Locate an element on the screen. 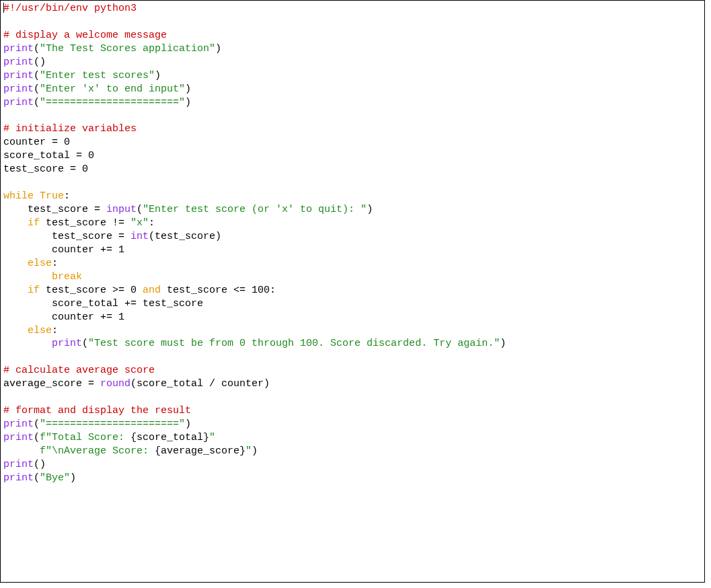 The height and width of the screenshot is (588, 711). code-line: test_score = int(test_score) is located at coordinates (352, 237).